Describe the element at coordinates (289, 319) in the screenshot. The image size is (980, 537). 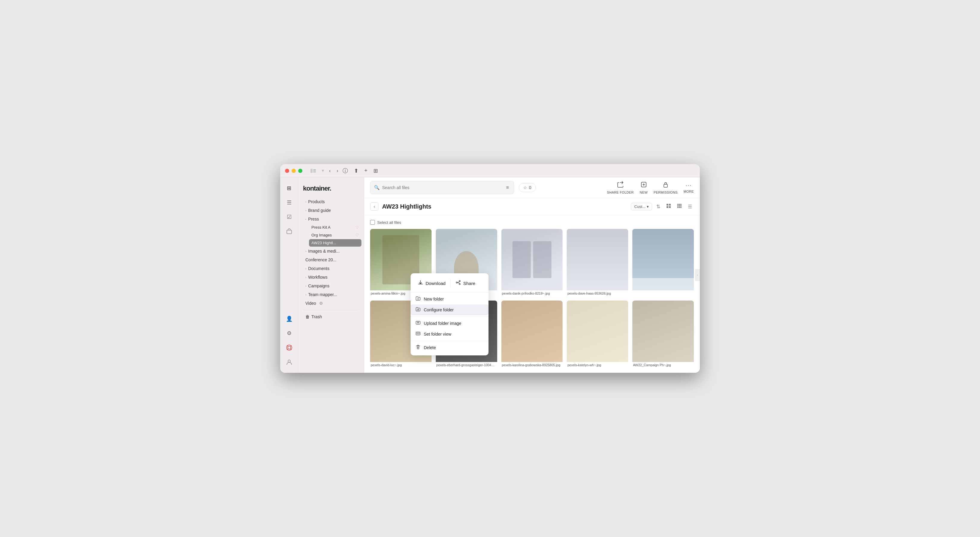
I see `rail-person-icon: 👤` at that location.